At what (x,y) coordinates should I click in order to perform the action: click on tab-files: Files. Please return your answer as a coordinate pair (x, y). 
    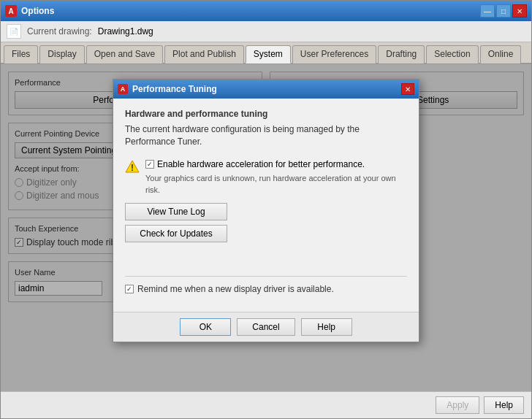
    Looking at the image, I should click on (20, 54).